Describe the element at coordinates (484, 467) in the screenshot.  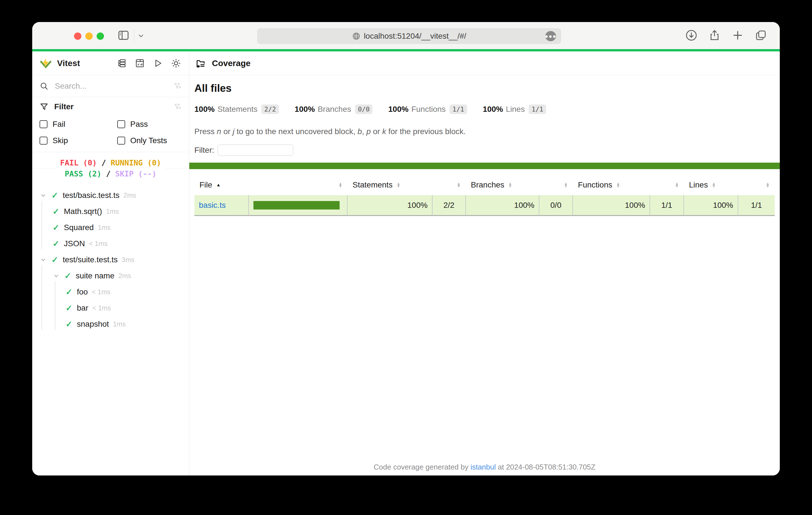
I see `report-footer: Code coverage generated by istanbul at 2…` at that location.